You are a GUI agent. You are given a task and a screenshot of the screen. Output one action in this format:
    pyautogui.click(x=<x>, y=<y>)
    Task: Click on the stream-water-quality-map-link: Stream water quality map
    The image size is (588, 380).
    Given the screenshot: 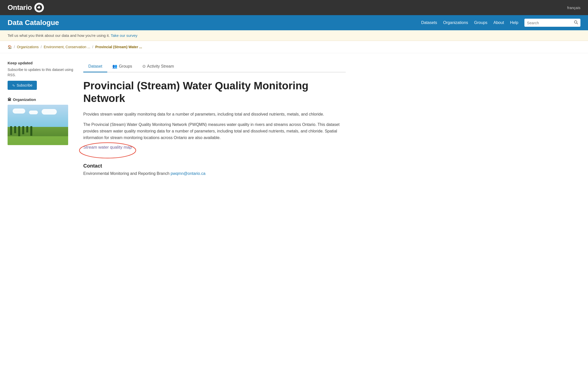 What is the action you would take?
    pyautogui.click(x=108, y=147)
    